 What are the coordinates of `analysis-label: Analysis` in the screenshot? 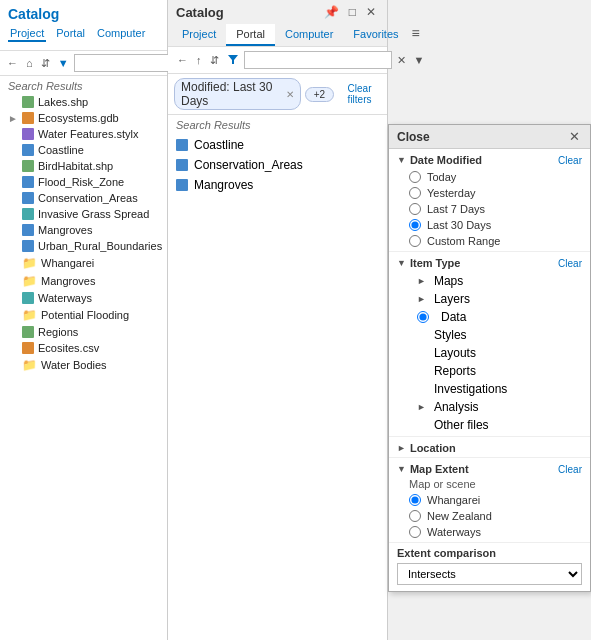 It's located at (456, 407).